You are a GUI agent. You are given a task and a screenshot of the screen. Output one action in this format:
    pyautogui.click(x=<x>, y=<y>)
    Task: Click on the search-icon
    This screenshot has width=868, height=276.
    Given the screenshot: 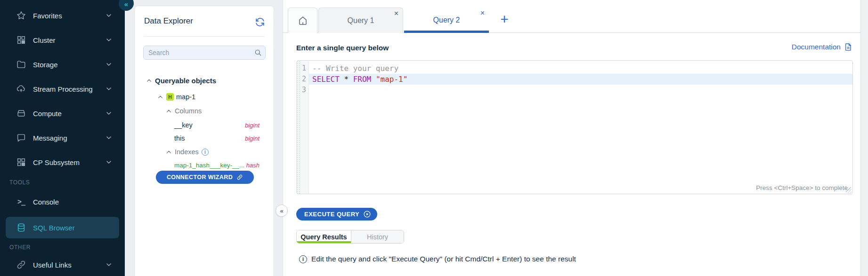 What is the action you would take?
    pyautogui.click(x=258, y=53)
    